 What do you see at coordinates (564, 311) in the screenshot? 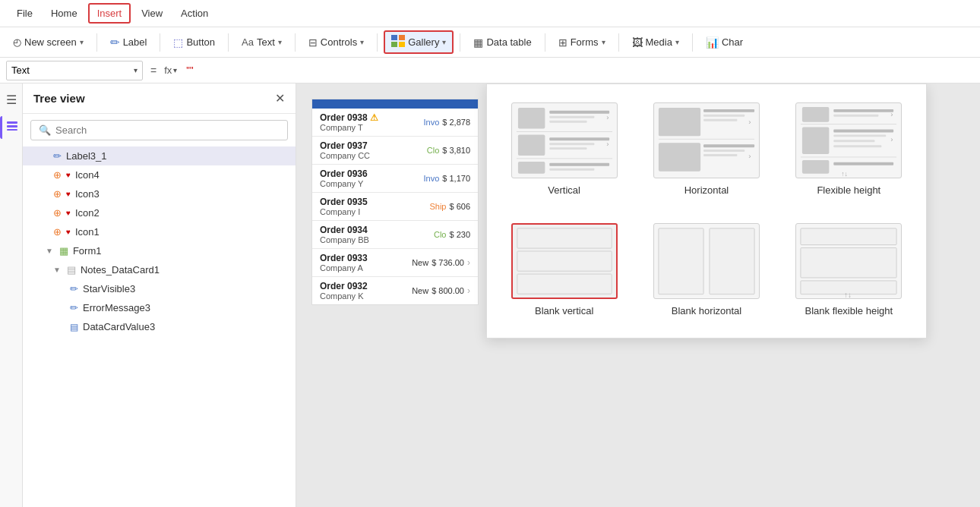
I see `gallery-label-blank-vertical: Blank vertical` at bounding box center [564, 311].